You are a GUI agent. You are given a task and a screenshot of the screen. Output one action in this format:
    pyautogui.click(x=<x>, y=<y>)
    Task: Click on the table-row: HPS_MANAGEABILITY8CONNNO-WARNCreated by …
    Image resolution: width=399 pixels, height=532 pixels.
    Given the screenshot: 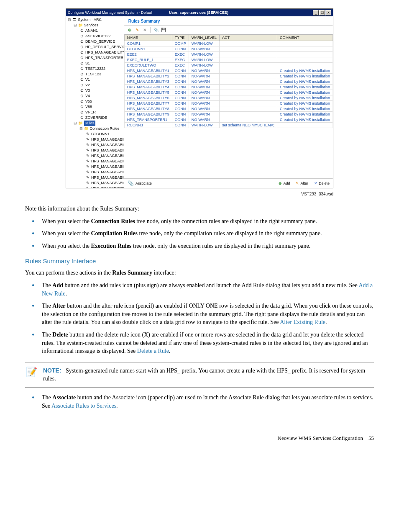 What is the action you would take?
    pyautogui.click(x=228, y=109)
    